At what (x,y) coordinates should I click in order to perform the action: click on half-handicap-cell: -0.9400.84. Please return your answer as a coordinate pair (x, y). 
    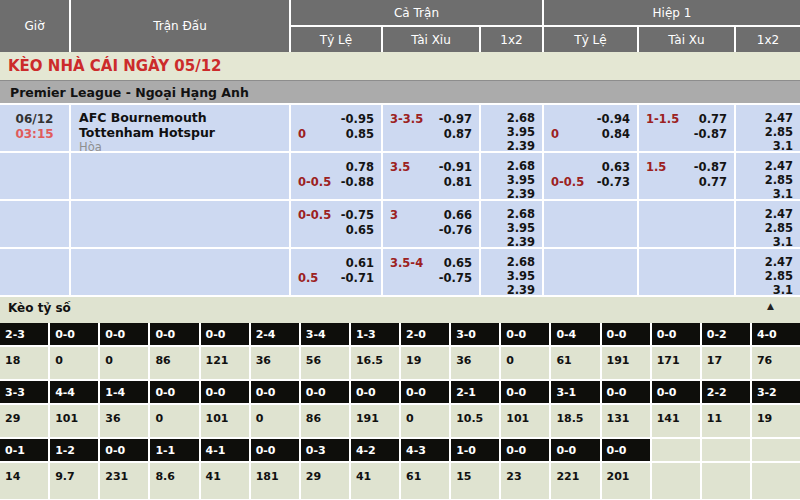
    Looking at the image, I should click on (590, 128).